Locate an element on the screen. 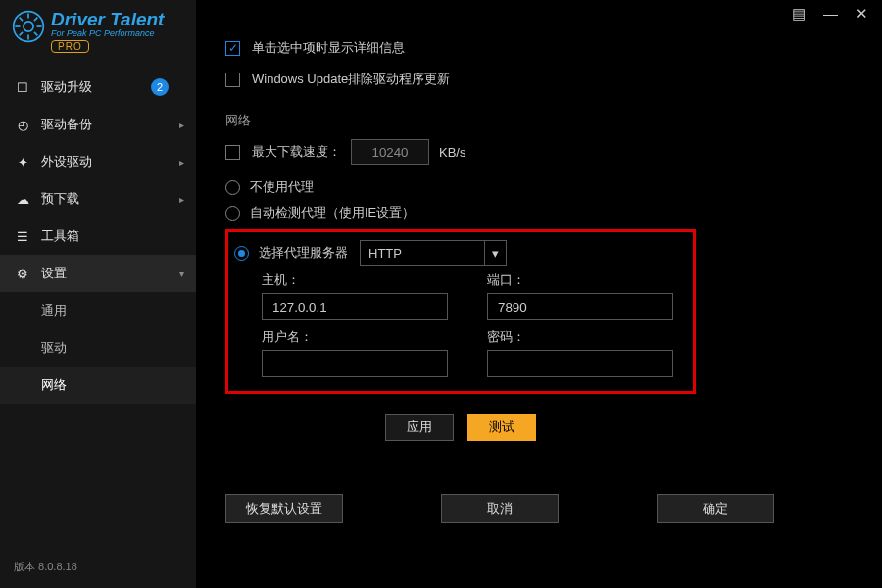  nav-label: 预下载 is located at coordinates (61, 199).